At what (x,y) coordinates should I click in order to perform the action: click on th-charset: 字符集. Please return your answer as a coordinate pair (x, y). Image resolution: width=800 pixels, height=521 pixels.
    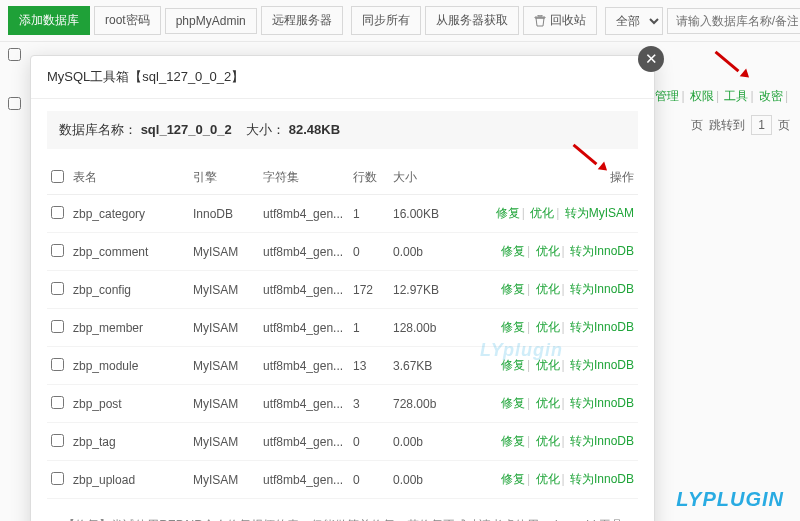
    Looking at the image, I should click on (304, 178).